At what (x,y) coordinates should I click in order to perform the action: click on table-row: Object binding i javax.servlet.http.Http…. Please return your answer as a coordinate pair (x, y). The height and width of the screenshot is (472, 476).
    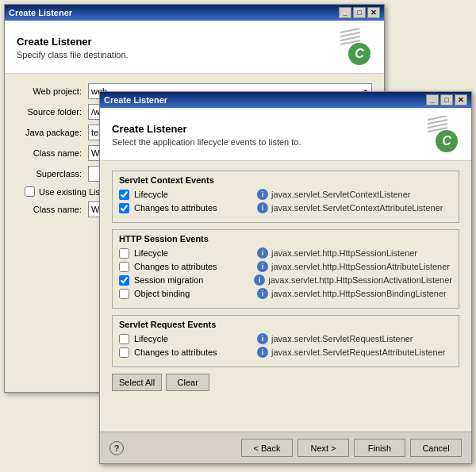
    Looking at the image, I should click on (286, 294).